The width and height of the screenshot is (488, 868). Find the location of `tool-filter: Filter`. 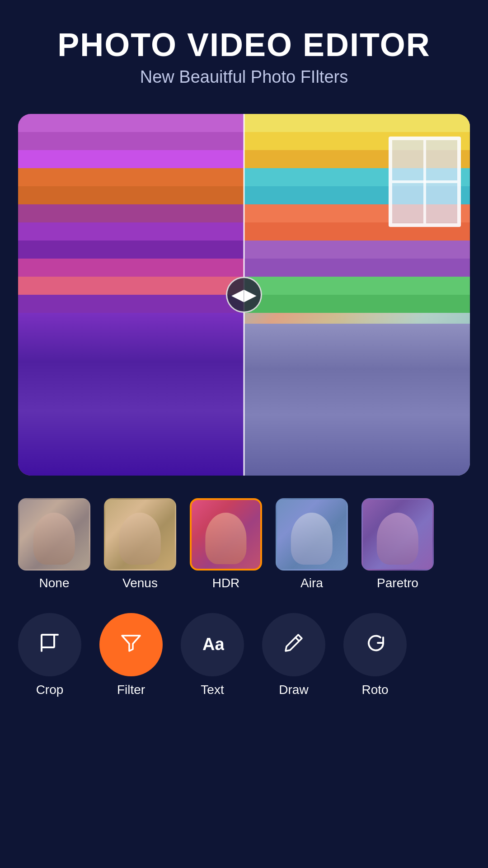

tool-filter: Filter is located at coordinates (131, 655).